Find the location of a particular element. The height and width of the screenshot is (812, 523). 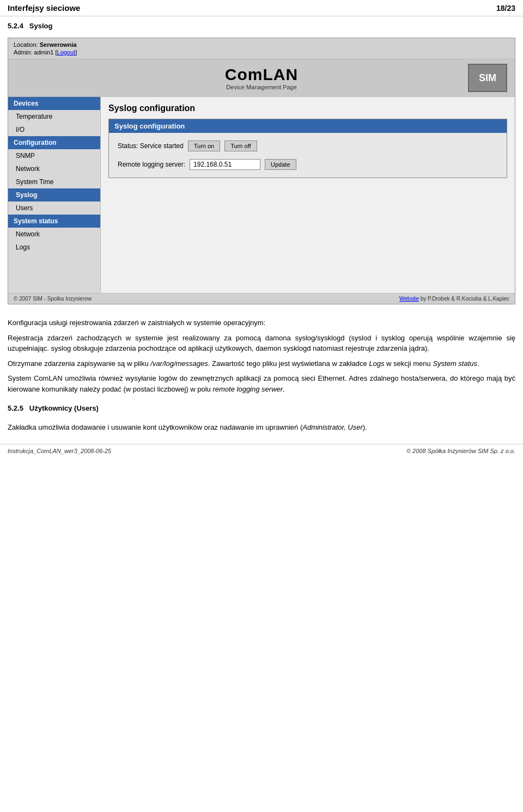

subsection-heading: 5.2.5 Użytkownicy (Users) is located at coordinates (262, 406).